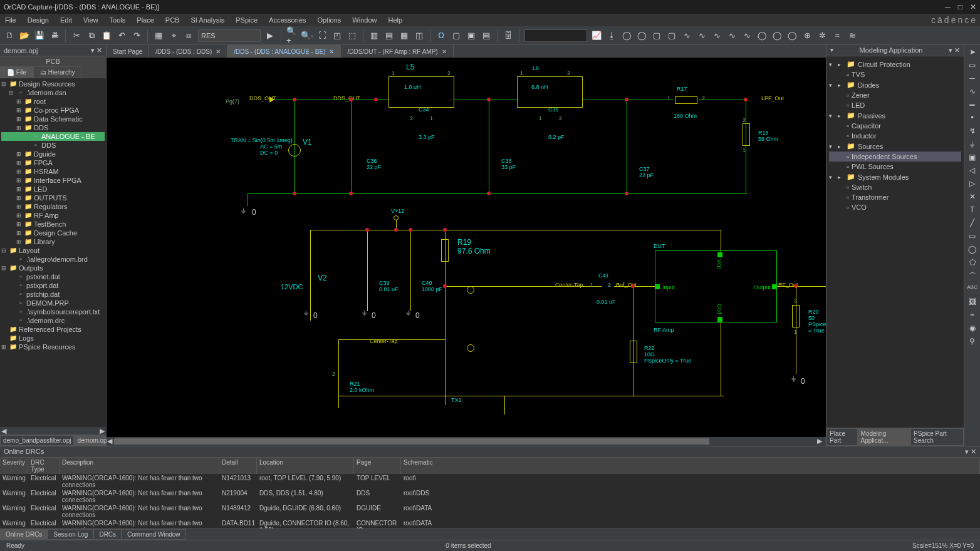 This screenshot has height=551, width=980. I want to click on doc3-icon: ▤, so click(486, 36).